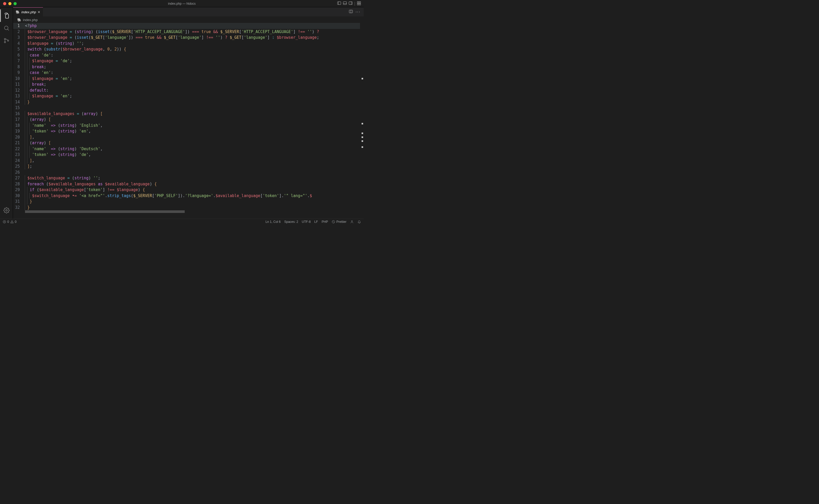 The width and height of the screenshot is (819, 504). What do you see at coordinates (187, 44) in the screenshot?
I see `code-line: 4 $language = (string) '';` at bounding box center [187, 44].